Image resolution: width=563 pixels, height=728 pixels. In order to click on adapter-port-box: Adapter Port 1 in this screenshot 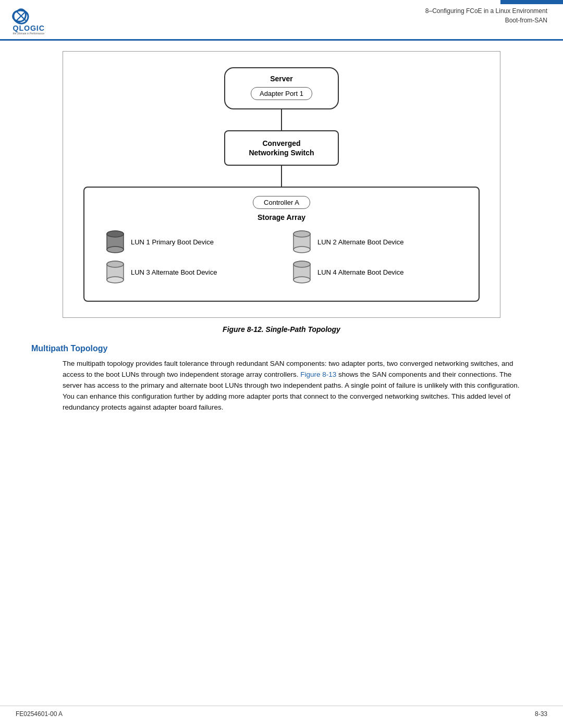, I will do `click(282, 94)`.